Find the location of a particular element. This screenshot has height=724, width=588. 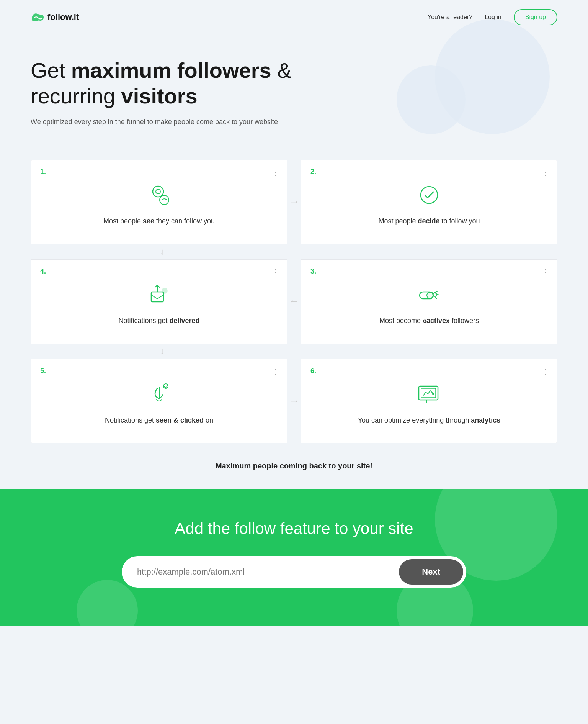

logo-icon is located at coordinates (38, 17).